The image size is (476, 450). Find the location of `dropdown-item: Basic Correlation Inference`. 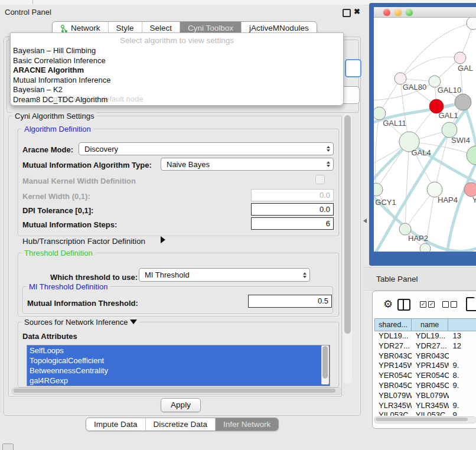

dropdown-item: Basic Correlation Inference is located at coordinates (176, 61).